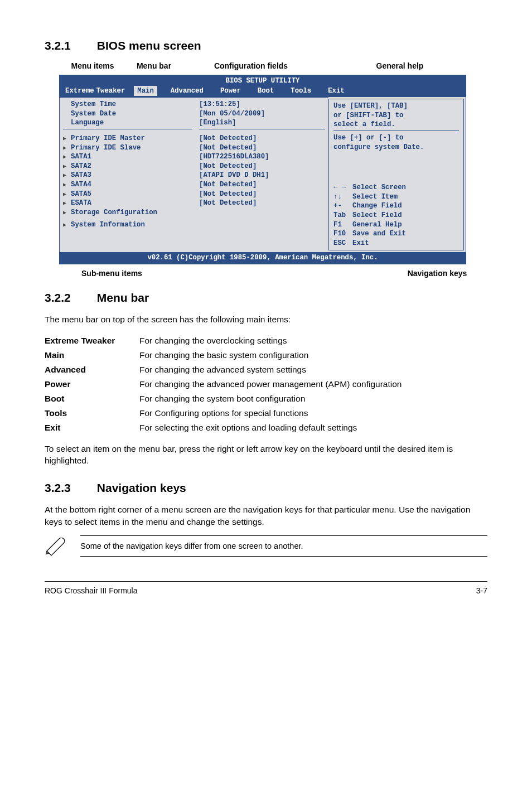 This screenshot has height=802, width=532. Describe the element at coordinates (223, 341) in the screenshot. I see `table-row: Extreme TweakerFor changing the overcloc…` at that location.